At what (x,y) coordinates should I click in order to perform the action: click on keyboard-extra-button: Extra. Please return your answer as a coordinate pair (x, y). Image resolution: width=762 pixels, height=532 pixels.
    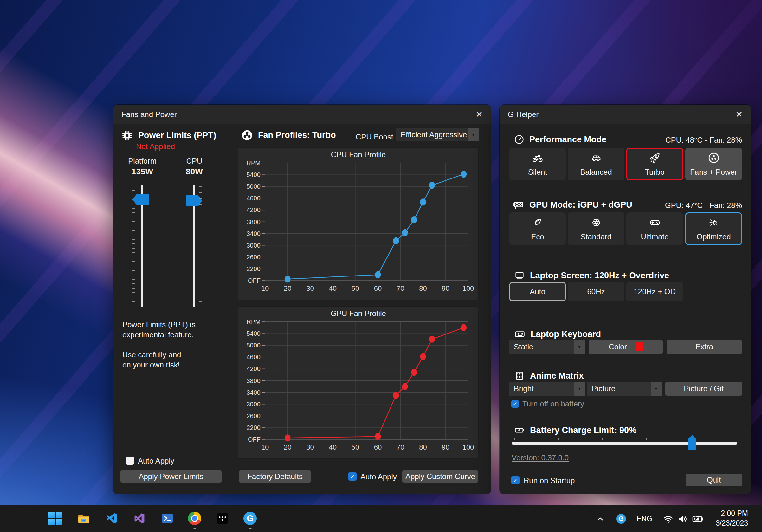
    Looking at the image, I should click on (704, 347).